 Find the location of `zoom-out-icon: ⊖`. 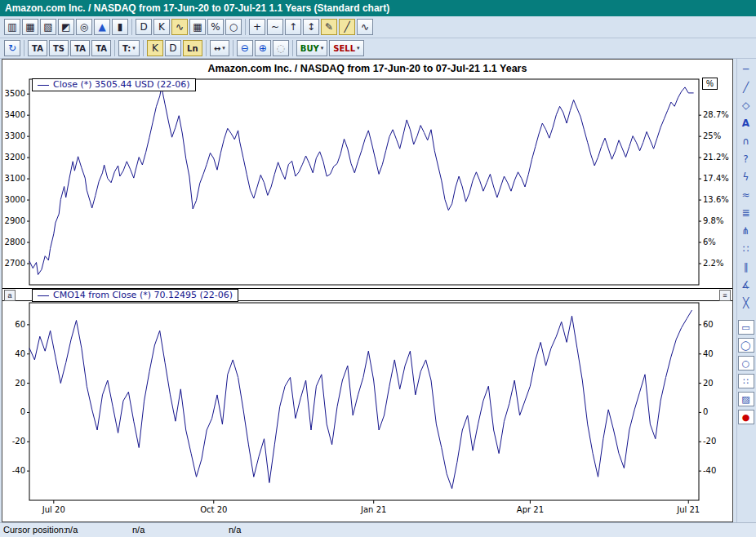

zoom-out-icon: ⊖ is located at coordinates (245, 48).